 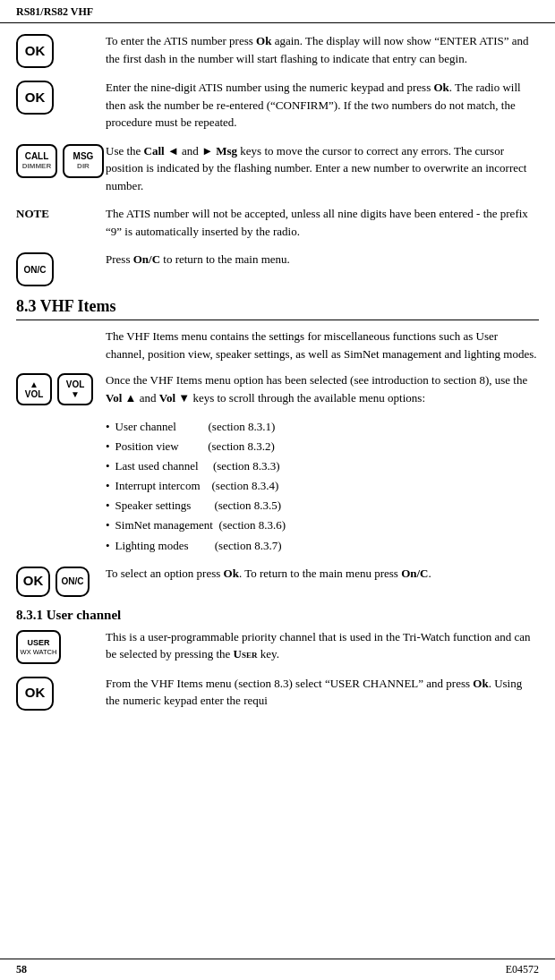 I want to click on row-ok-user-channel: OK From the VHF Items menu (section 8.3)…, so click(x=278, y=693).